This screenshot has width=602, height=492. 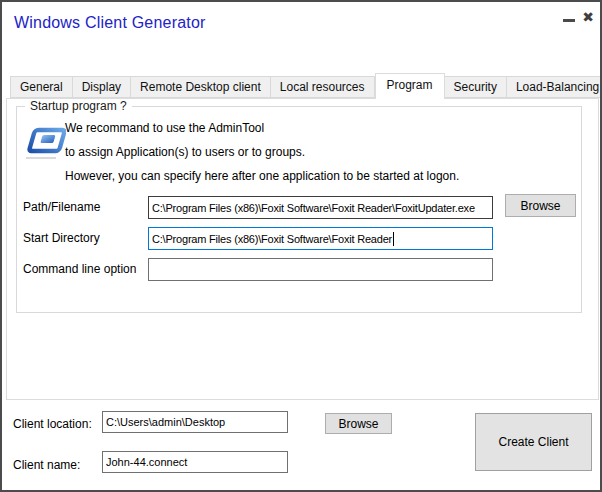 What do you see at coordinates (195, 462) in the screenshot?
I see `client-name-input` at bounding box center [195, 462].